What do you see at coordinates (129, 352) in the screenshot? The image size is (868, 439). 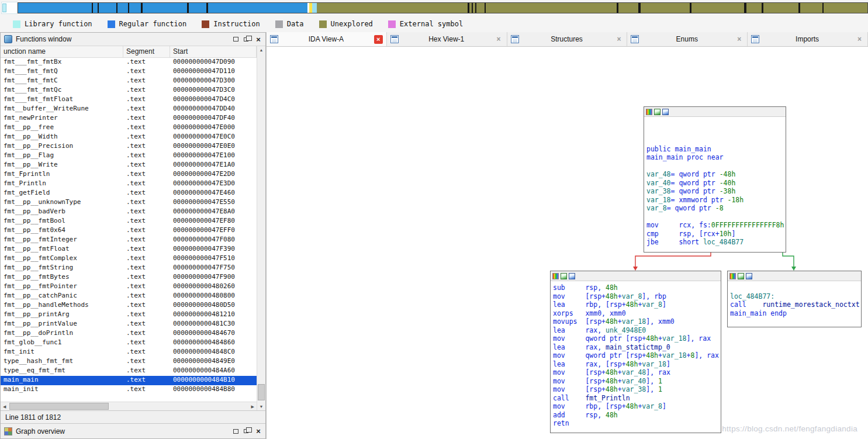 I see `table-row: fmt_init.text00000000004848C0` at bounding box center [129, 352].